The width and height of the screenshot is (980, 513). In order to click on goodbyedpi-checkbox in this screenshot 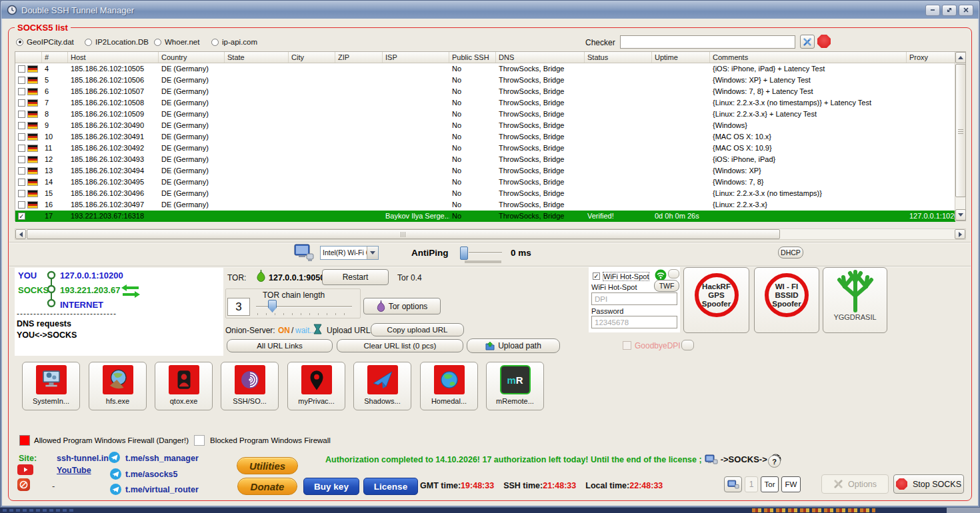, I will do `click(627, 345)`.